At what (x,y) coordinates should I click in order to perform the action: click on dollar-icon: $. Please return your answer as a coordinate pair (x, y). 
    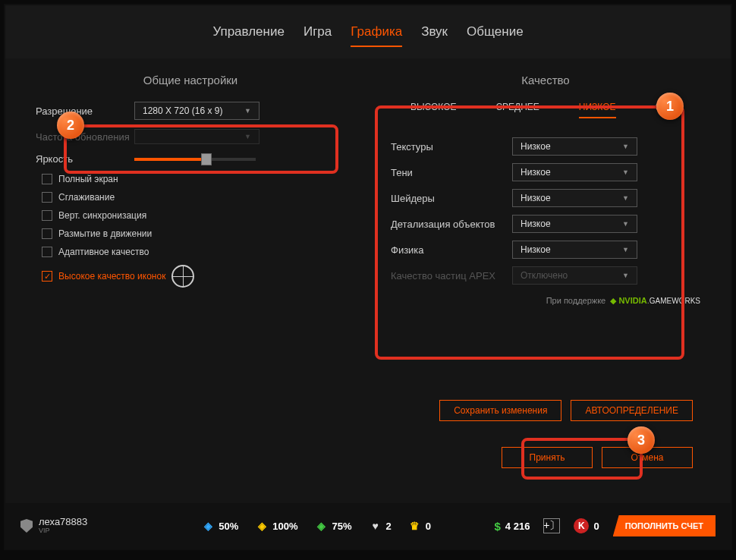
    Looking at the image, I should click on (498, 527).